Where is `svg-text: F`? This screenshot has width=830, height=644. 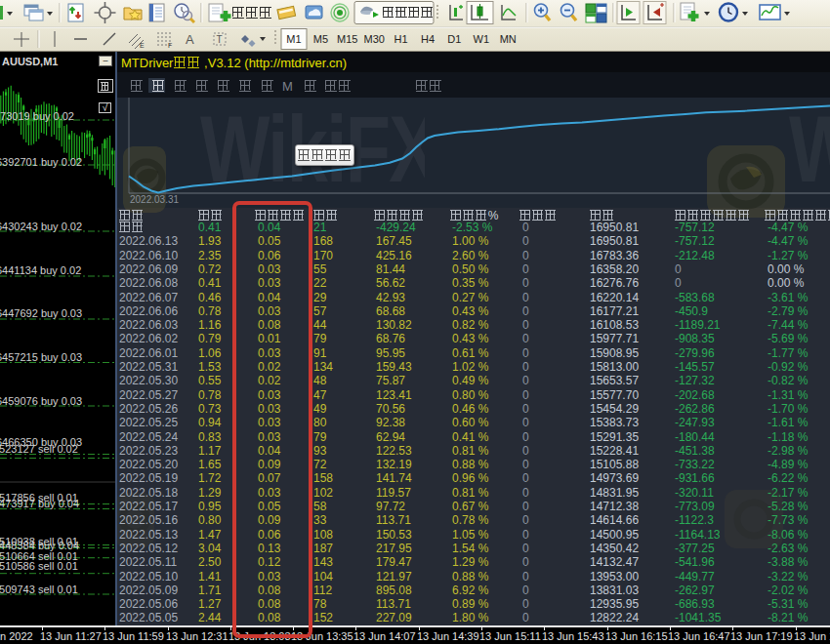
svg-text: F is located at coordinates (170, 45).